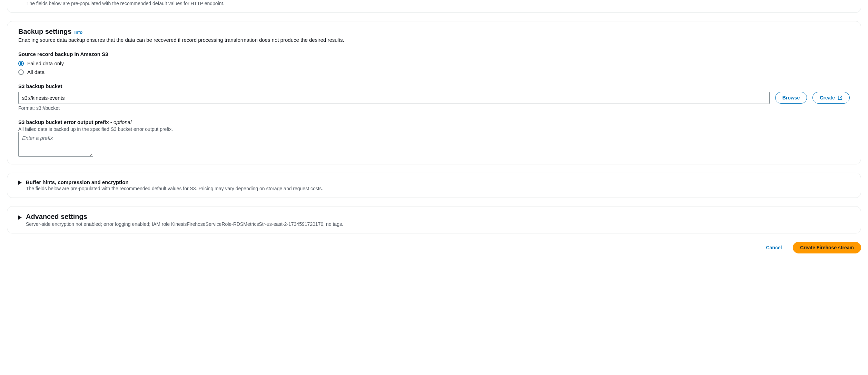  Describe the element at coordinates (827, 98) in the screenshot. I see `create-bucket-button-label: Create` at that location.